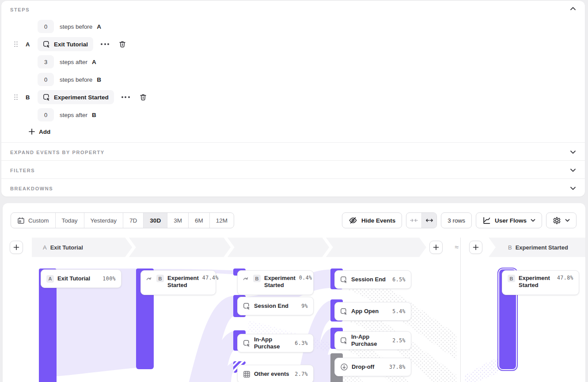  I want to click on add-label: Add, so click(45, 132).